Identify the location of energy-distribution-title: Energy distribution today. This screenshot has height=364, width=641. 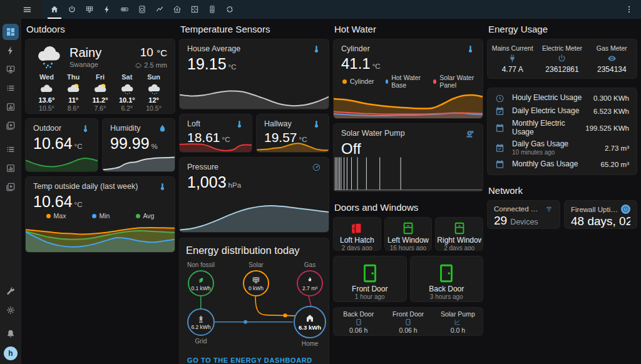
(254, 250).